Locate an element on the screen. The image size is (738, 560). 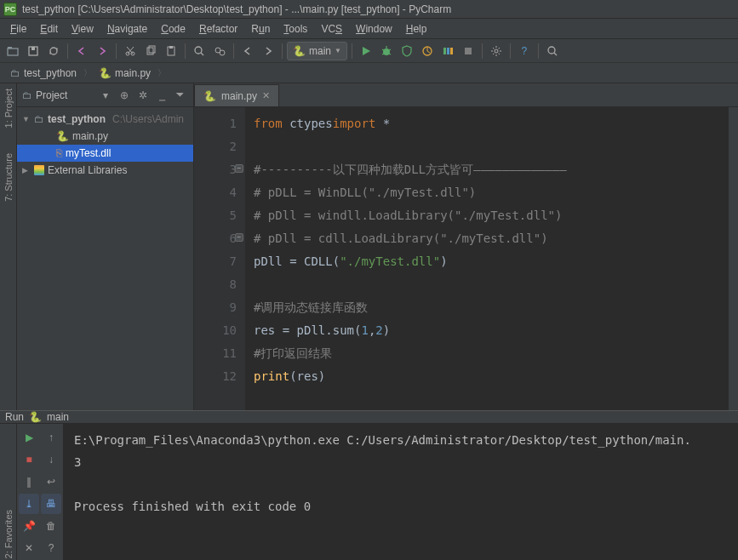
tab-project: 1: Project is located at coordinates (9, 108).